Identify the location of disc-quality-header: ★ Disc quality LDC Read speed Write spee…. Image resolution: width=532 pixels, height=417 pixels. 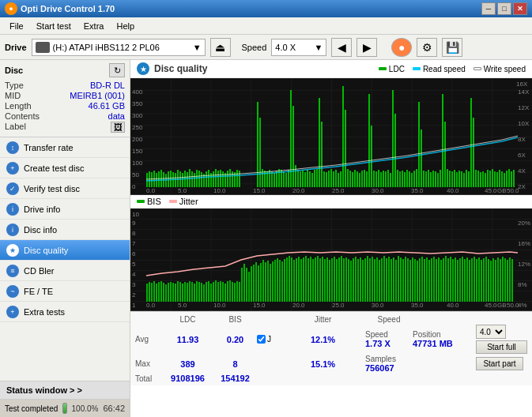
(331, 70).